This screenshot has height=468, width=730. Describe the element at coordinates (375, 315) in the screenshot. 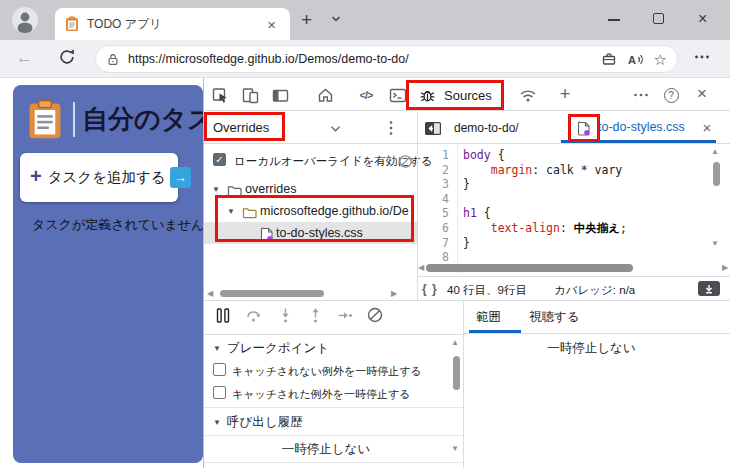

I see `deactivate-breakpoints-icon` at that location.